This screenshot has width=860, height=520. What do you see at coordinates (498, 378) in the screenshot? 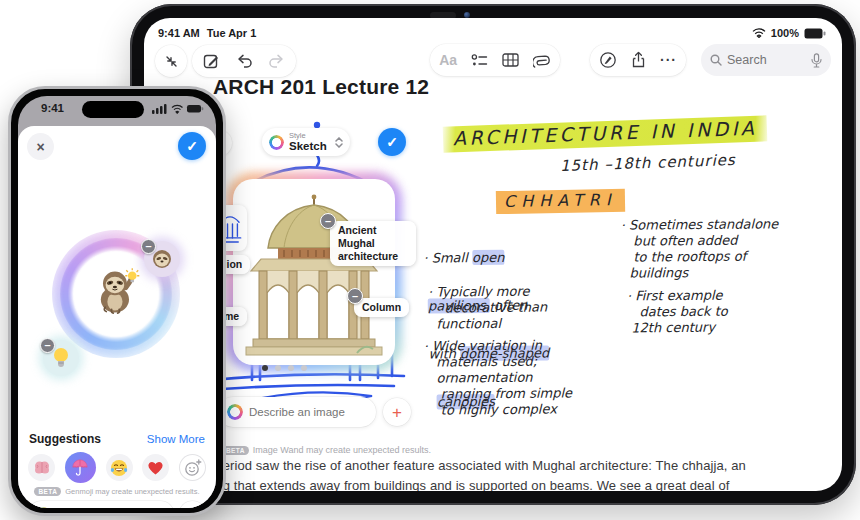
I see `bullet-materials: · Wide variation in materials used; orna…` at bounding box center [498, 378].